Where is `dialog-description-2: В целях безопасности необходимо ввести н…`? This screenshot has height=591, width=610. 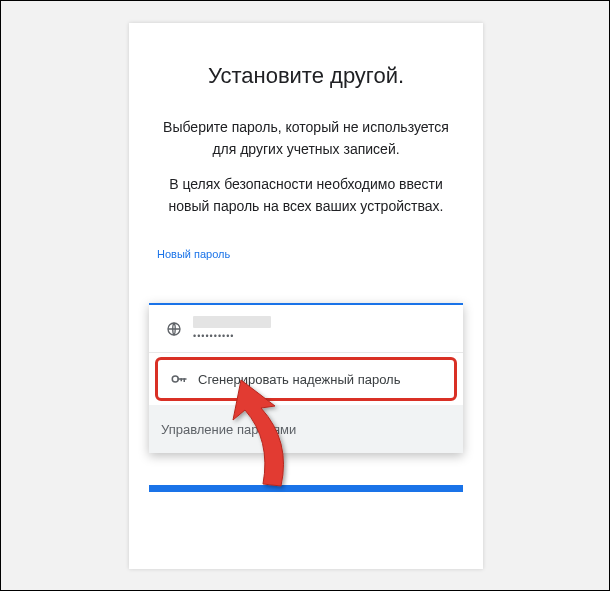 dialog-description-2: В целях безопасности необходимо ввести н… is located at coordinates (306, 196).